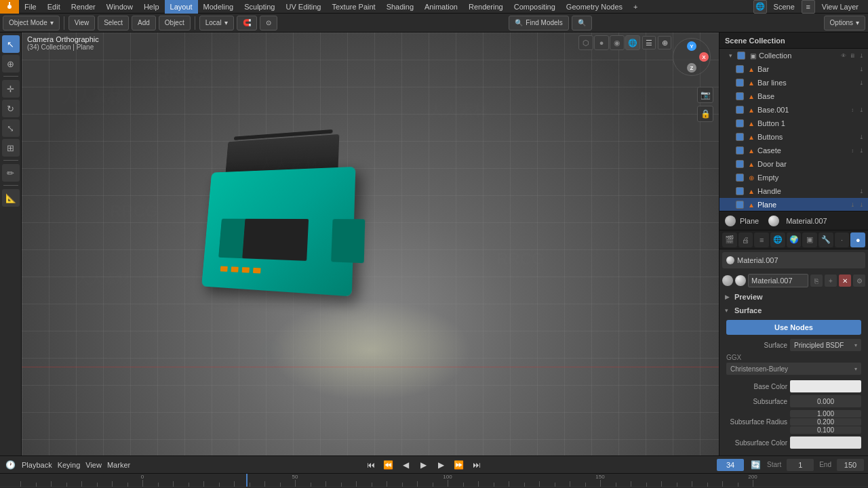  What do you see at coordinates (434, 481) in the screenshot?
I see `timeline-ruler: 050100150200` at bounding box center [434, 481].